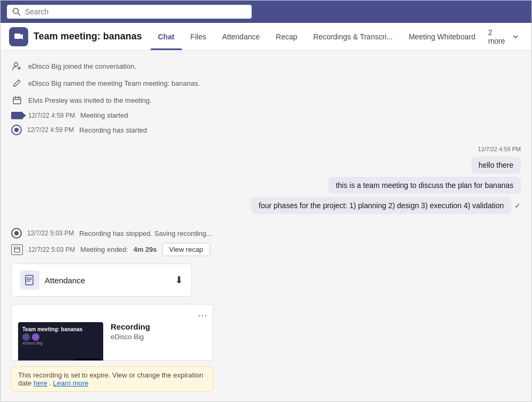 The width and height of the screenshot is (532, 402). What do you see at coordinates (266, 83) in the screenshot?
I see `system-msg-2: eDisco Big named the meeting Team meetin…` at bounding box center [266, 83].